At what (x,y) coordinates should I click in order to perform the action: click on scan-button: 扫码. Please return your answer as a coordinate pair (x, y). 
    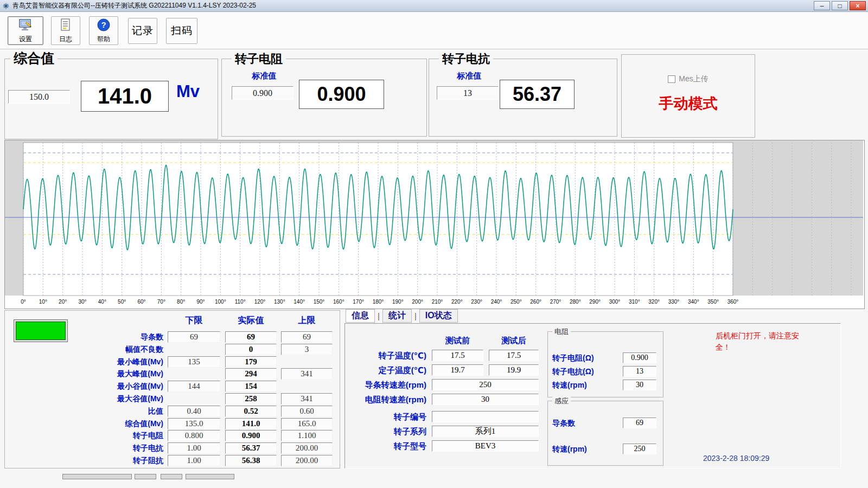
    Looking at the image, I should click on (182, 31).